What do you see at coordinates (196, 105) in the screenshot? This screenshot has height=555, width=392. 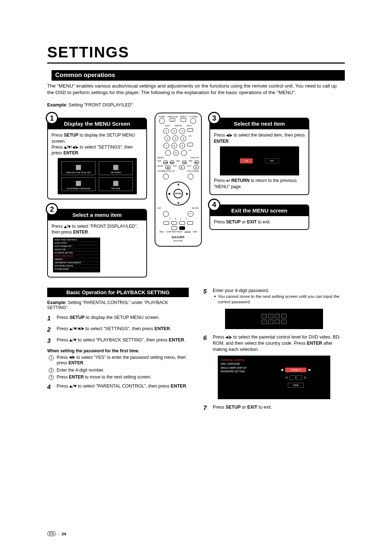 I see `example-line: Example: Setting "FRONT DISPLAY/LED"` at bounding box center [196, 105].